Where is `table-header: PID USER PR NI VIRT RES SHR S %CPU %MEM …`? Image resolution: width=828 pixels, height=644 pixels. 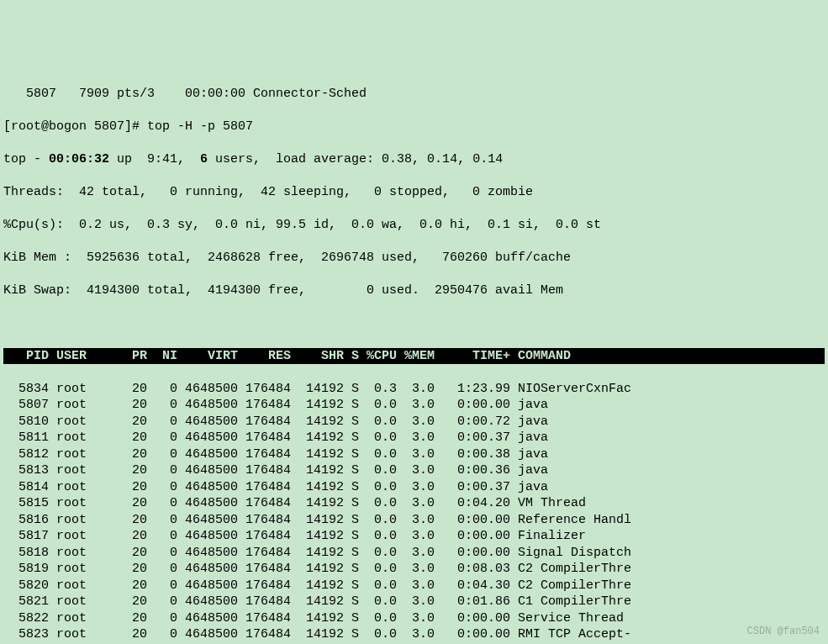 table-header: PID USER PR NI VIRT RES SHR S %CPU %MEM … is located at coordinates (414, 356).